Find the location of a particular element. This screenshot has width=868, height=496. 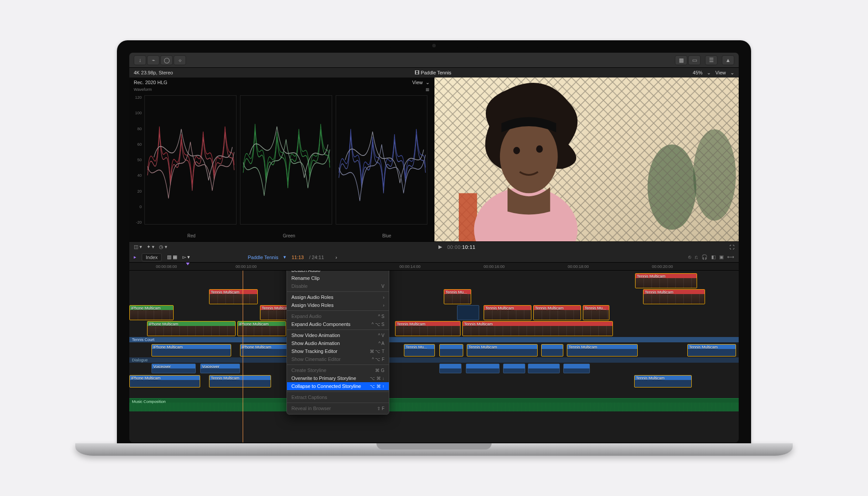

menu-item: Show Video Animation^ V is located at coordinates (338, 335).